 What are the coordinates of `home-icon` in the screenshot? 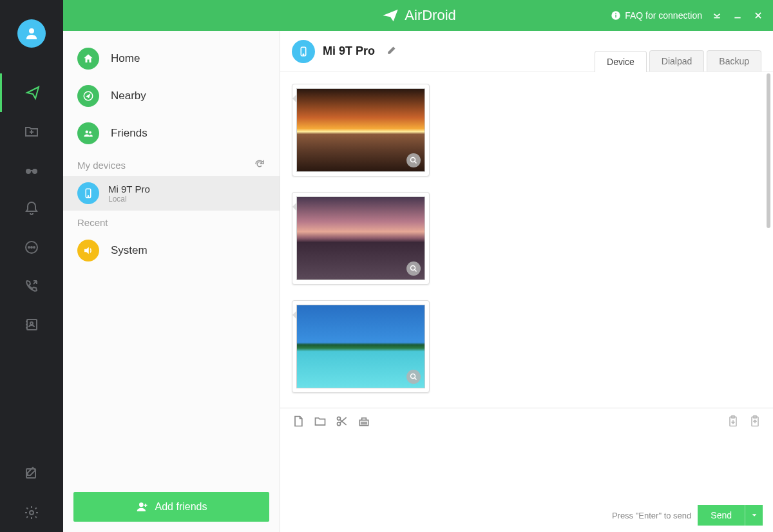 It's located at (88, 59).